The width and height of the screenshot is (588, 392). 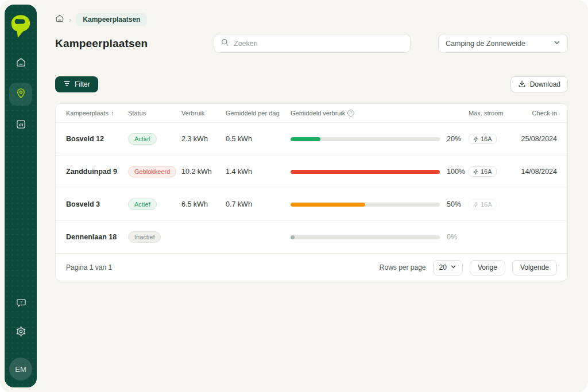 I want to click on breadcrumb-home-icon, so click(x=60, y=20).